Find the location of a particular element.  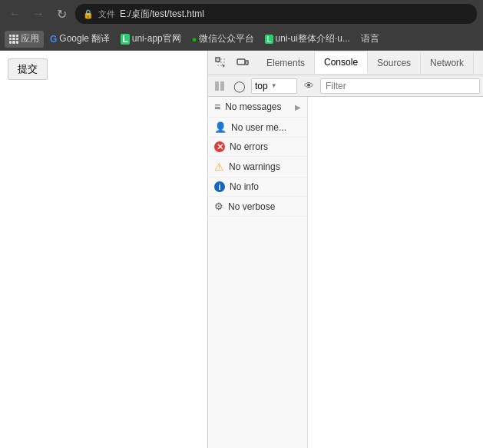

bookmark-wechat: ● 微信公众平台 is located at coordinates (223, 39).